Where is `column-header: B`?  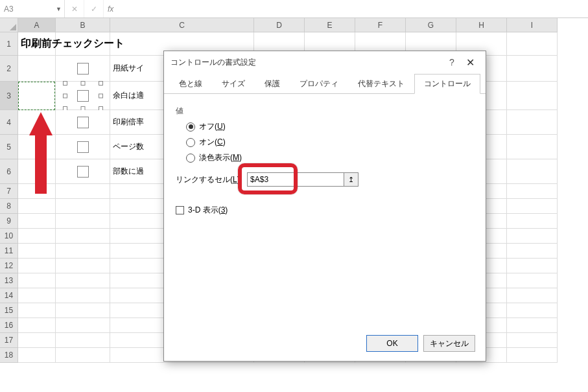
column-header: B is located at coordinates (83, 25).